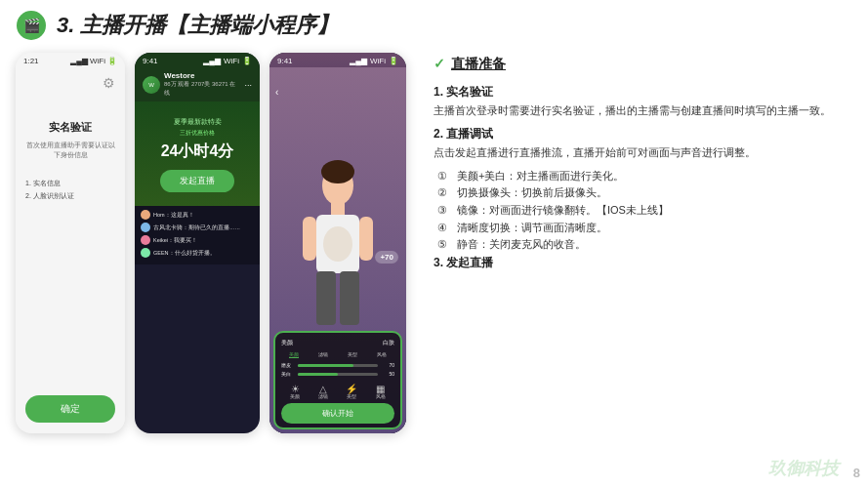  Describe the element at coordinates (532, 228) in the screenshot. I see `sub-item-4-text: 清晰度切换：调节画面清晰度。` at that location.